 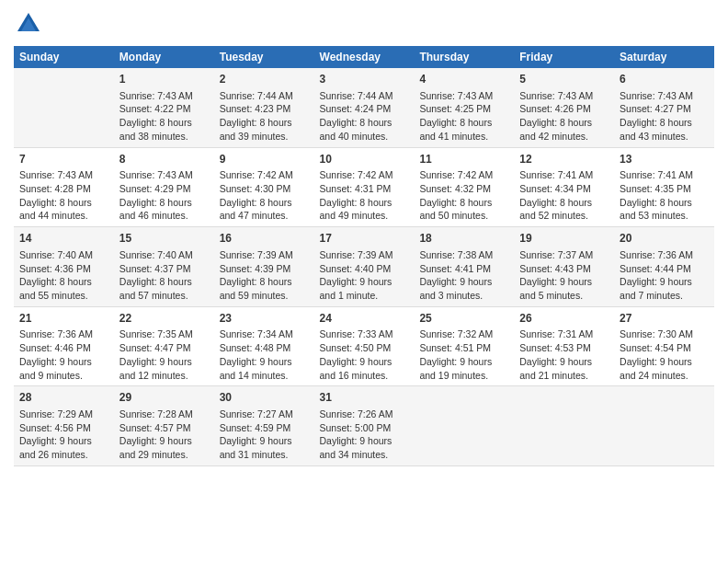 What do you see at coordinates (463, 318) in the screenshot?
I see `day-number: 25` at bounding box center [463, 318].